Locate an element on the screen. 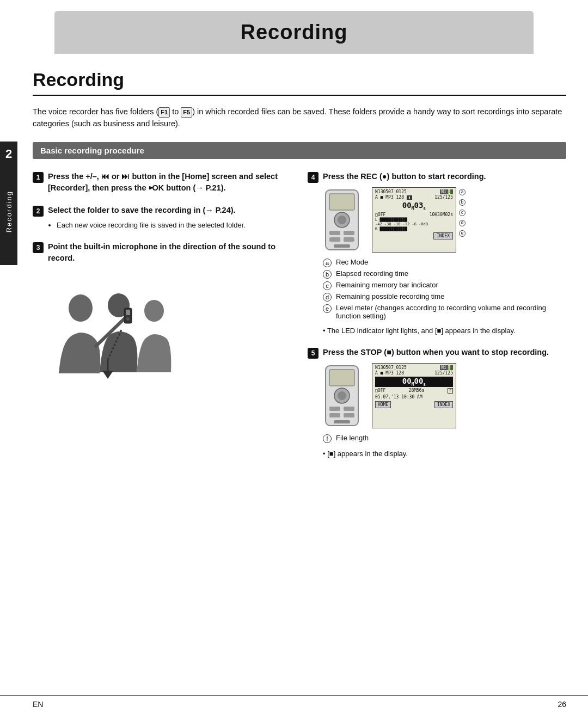 Image resolution: width=588 pixels, height=713 pixels. step-2: 2 Select the folder to save the recordin… is located at coordinates (162, 218).